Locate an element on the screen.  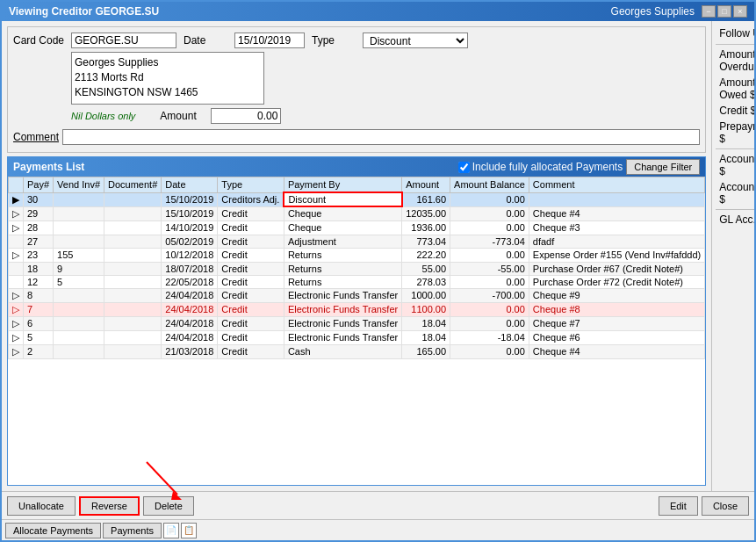
gl-acc-bal-label: GL Acc.Bal. is located at coordinates (737, 220).